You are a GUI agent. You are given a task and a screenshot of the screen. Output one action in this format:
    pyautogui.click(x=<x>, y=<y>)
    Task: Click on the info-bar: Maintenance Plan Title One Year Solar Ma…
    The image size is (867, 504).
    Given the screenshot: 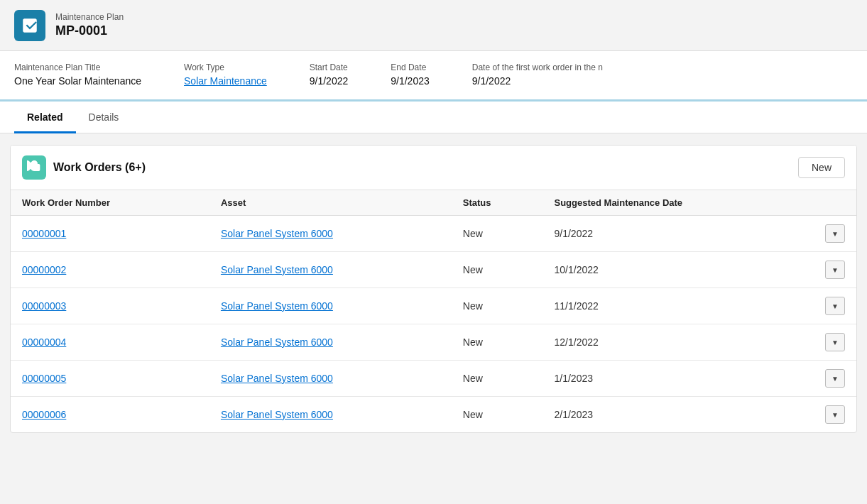 What is the action you would take?
    pyautogui.click(x=433, y=77)
    